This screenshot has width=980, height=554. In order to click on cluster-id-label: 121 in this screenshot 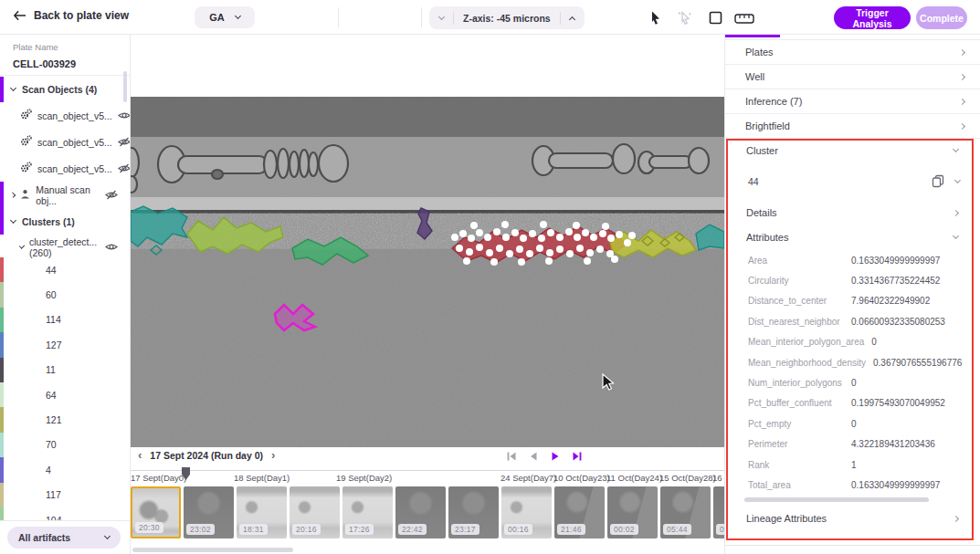, I will do `click(54, 420)`.